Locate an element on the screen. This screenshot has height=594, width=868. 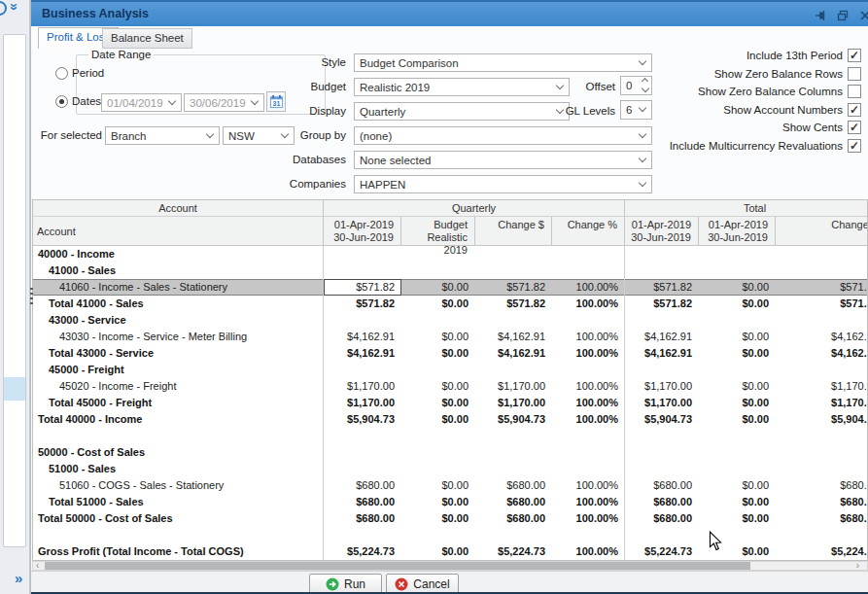
account-cell: 50000 - Cost of Sales is located at coordinates (179, 453).